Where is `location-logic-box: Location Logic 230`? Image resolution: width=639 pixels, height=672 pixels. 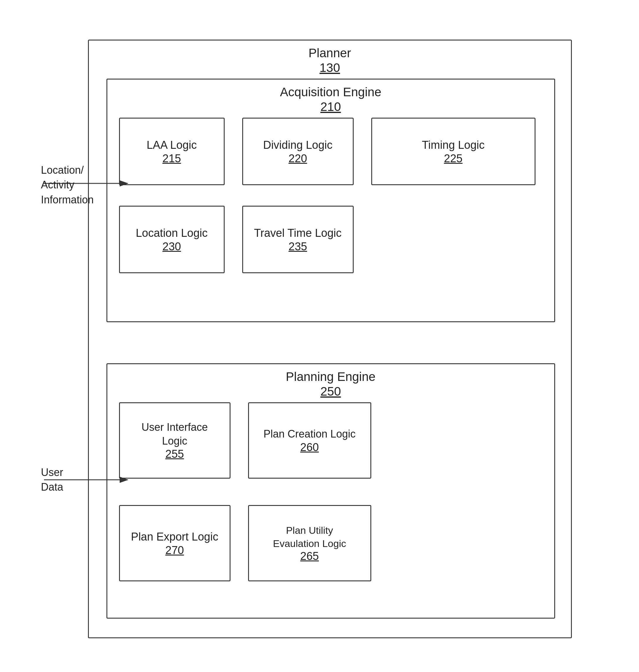 location-logic-box: Location Logic 230 is located at coordinates (172, 240).